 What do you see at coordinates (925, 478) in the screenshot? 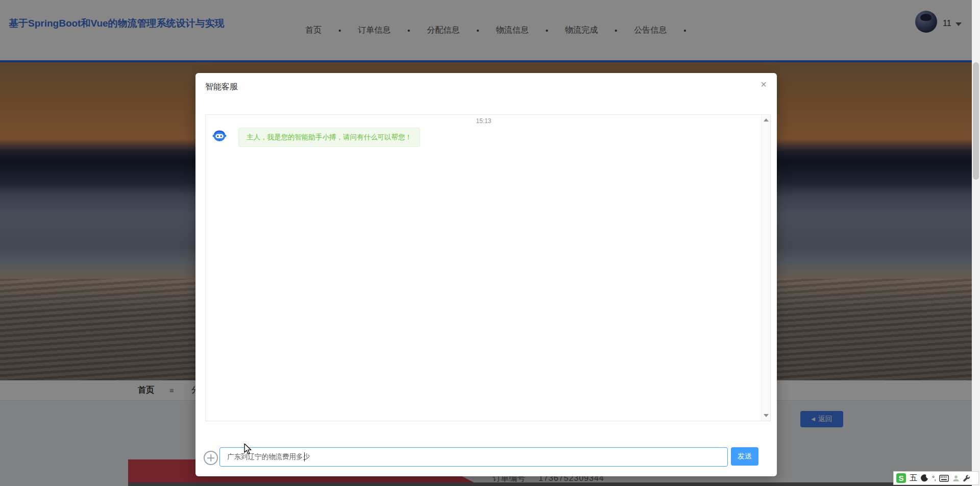
I see `moon-icon` at bounding box center [925, 478].